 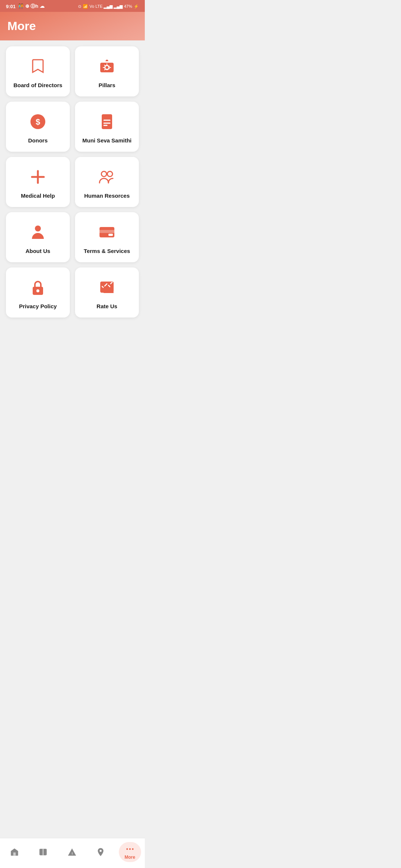 I want to click on status-bar: 9:01 🧑‍🤝‍🧑 ⊕ Ⓓh ☁ ⊙ 📶 Vo LTE ▂▄▆ ▂▄▆ 47%…, so click(x=72, y=6).